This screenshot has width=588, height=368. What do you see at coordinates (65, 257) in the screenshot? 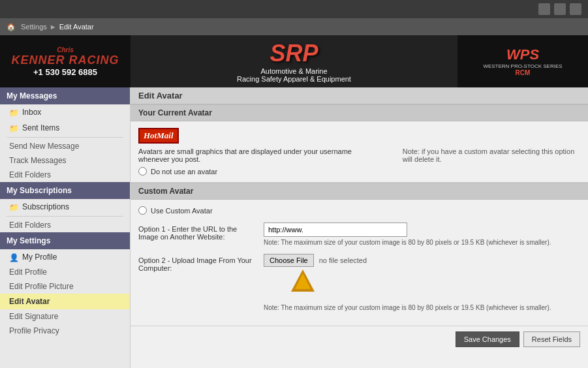
I see `sidebar-item-my-profile: My Profile` at bounding box center [65, 257].